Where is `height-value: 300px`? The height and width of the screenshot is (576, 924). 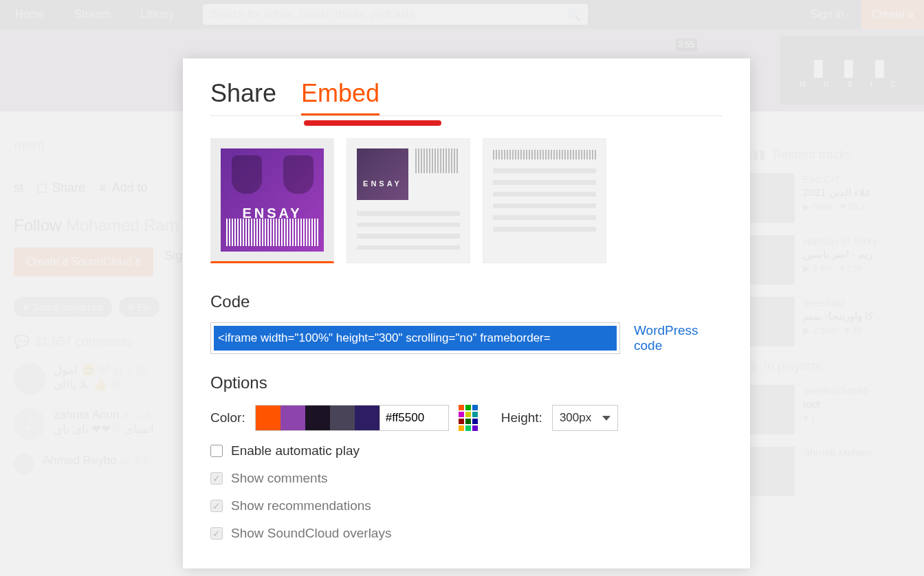 height-value: 300px is located at coordinates (575, 418).